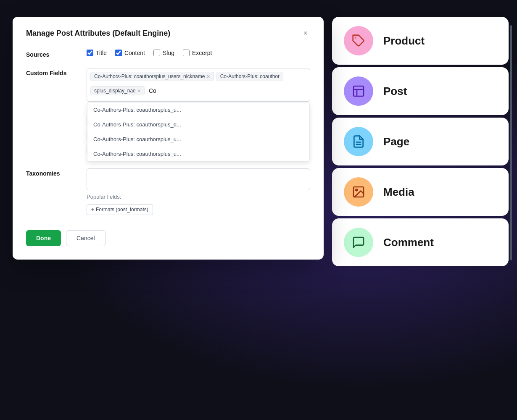 The image size is (517, 420). Describe the element at coordinates (198, 91) in the screenshot. I see `tags-row2: splus_display_nae ×` at that location.